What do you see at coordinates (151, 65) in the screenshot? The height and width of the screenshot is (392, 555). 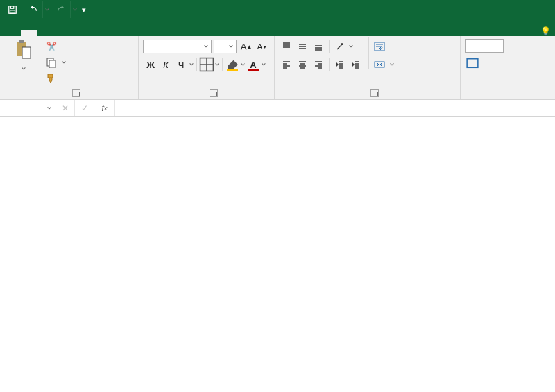 I see `bold-button: Ж` at bounding box center [151, 65].